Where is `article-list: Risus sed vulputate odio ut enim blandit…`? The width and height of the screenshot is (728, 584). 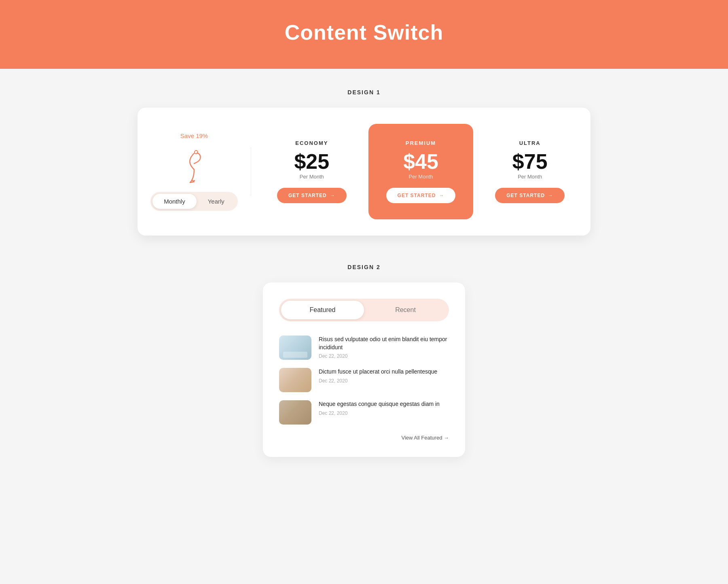
article-list: Risus sed vulputate odio ut enim blandit… is located at coordinates (364, 380).